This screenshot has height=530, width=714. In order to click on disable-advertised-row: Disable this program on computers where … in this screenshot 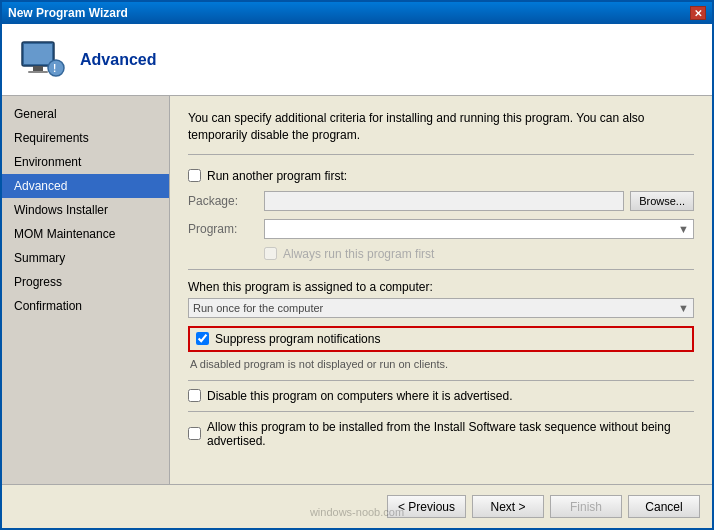, I will do `click(441, 396)`.